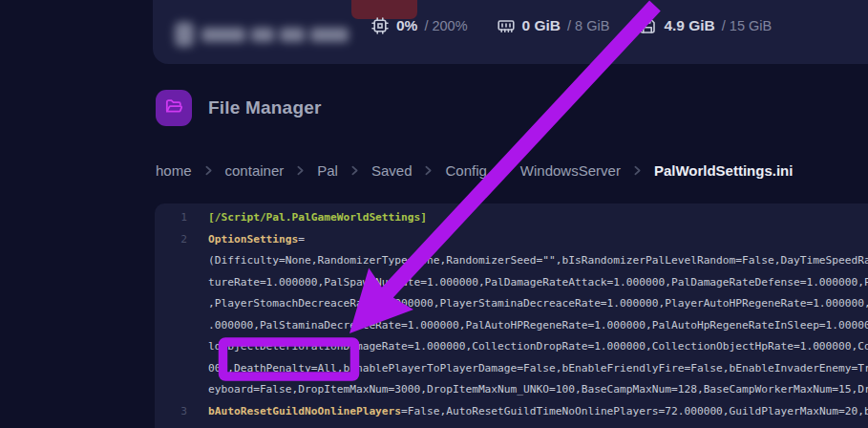 This screenshot has width=868, height=428. Describe the element at coordinates (541, 26) in the screenshot. I see `memory-usage-value: 0 GiB` at that location.